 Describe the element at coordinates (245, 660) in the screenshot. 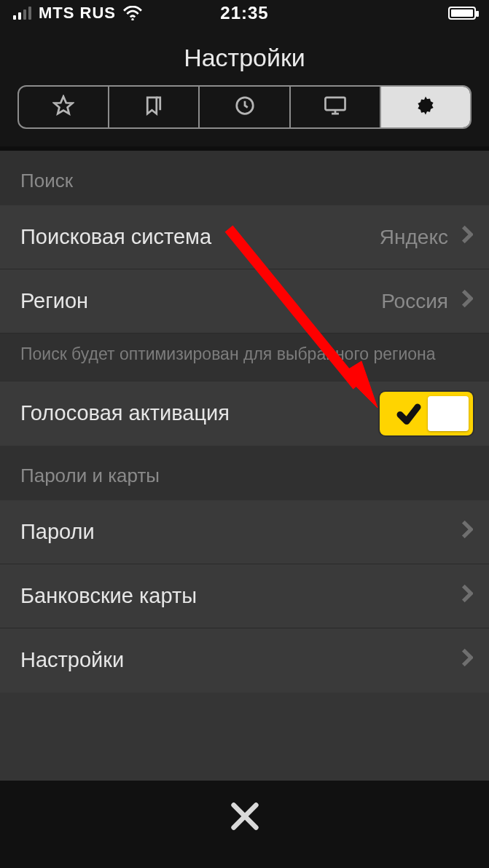

I see `passwords-settings-row: Настройки` at that location.